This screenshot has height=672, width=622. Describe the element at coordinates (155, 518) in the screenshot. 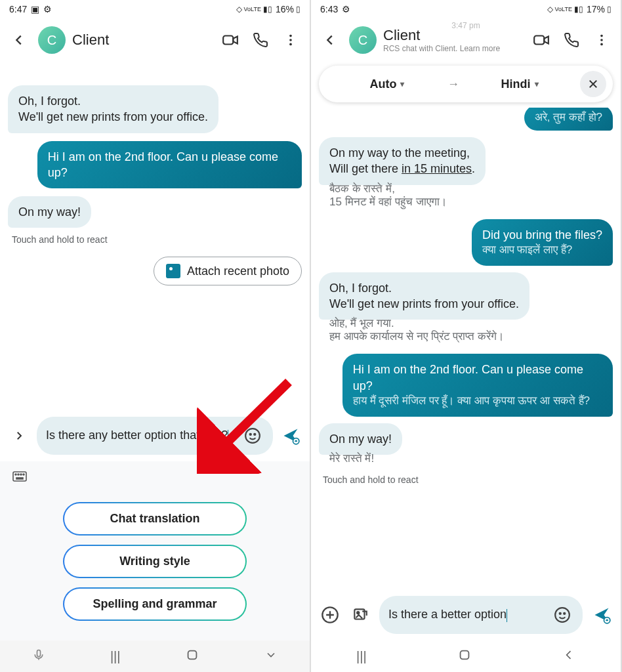

I see `chat-translation-button: Chat translation` at that location.